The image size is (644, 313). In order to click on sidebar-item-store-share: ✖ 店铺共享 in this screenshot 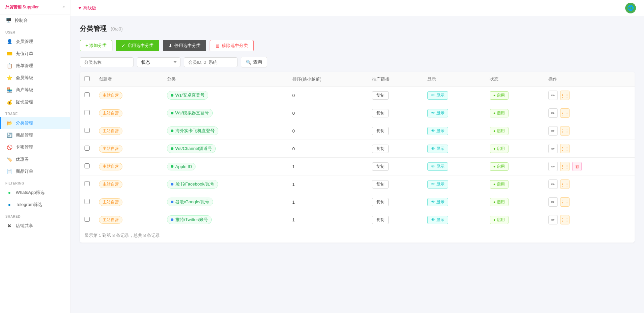, I will do `click(35, 226)`.